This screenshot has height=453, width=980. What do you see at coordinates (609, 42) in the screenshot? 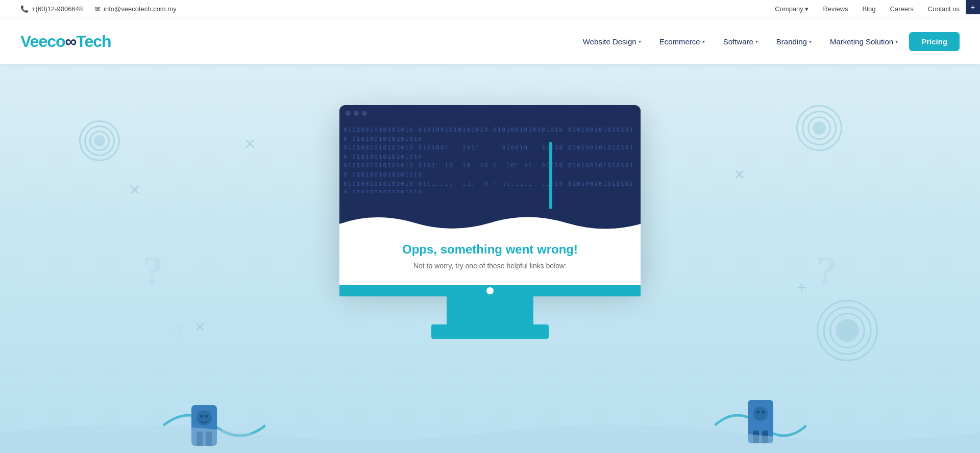
I see `website-design-label: Website Design` at bounding box center [609, 42].